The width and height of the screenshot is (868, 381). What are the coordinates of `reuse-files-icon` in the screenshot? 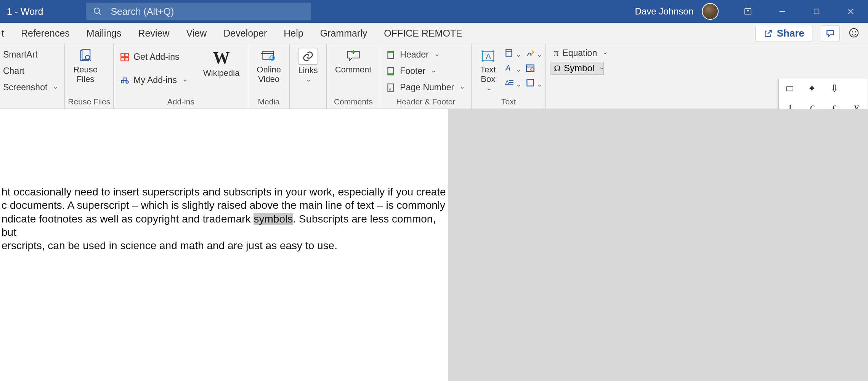 It's located at (85, 56).